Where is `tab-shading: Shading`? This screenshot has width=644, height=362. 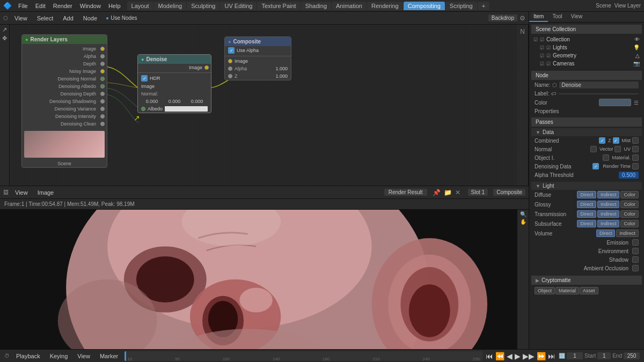 tab-shading: Shading is located at coordinates (316, 6).